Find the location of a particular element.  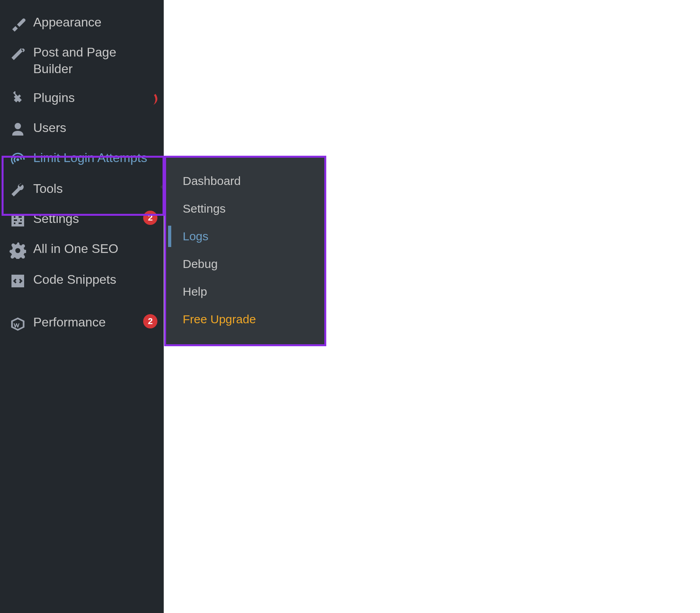

update-badge is located at coordinates (149, 98).